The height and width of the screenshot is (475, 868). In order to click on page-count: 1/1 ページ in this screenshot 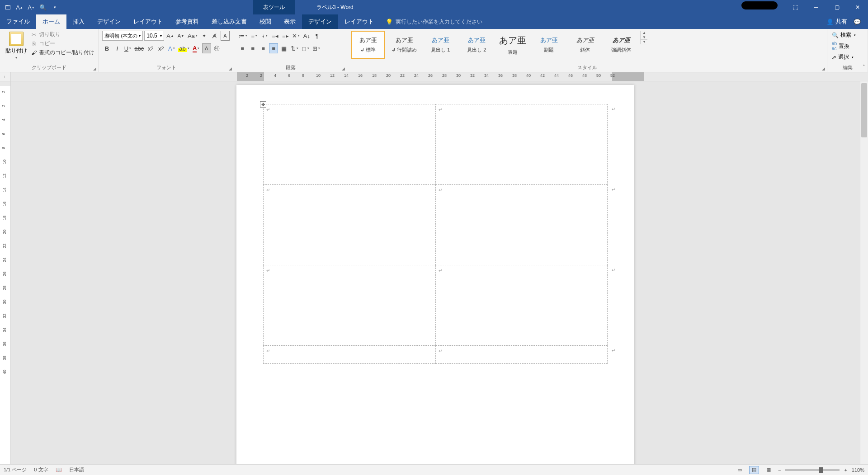, I will do `click(15, 470)`.